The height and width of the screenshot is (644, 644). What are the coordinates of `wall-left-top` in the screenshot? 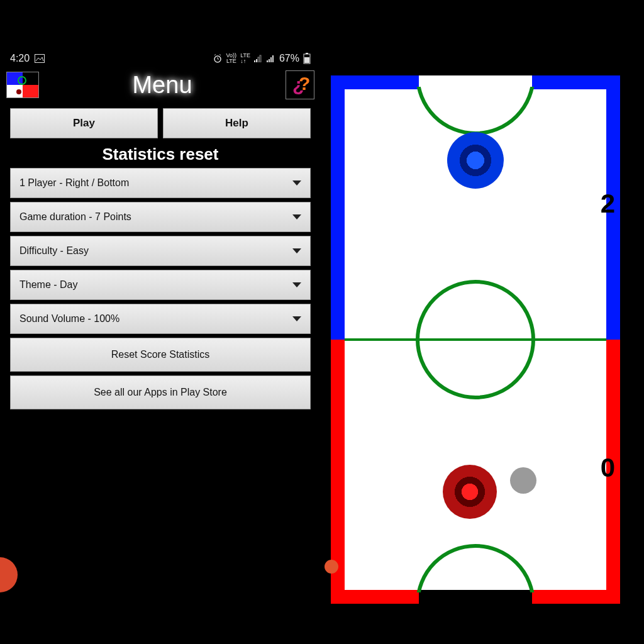 It's located at (338, 208).